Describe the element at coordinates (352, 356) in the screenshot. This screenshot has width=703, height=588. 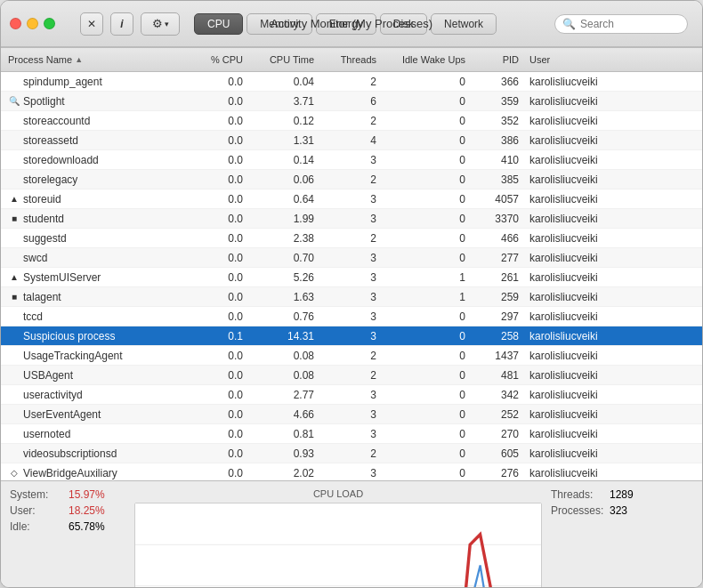
I see `table-row: UsageTrackingAgent 0.0 0.08 2 0 1437 kar…` at that location.